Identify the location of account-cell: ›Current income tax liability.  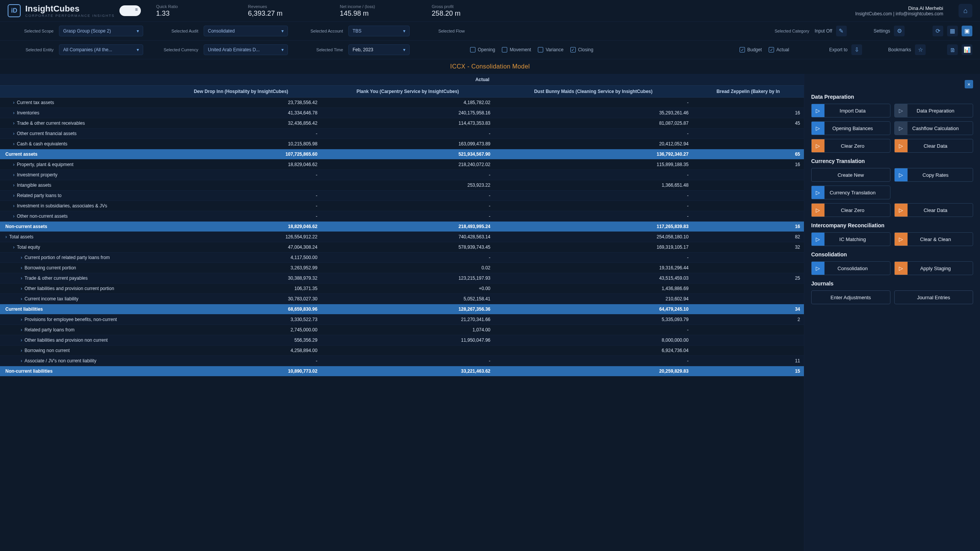
(80, 299).